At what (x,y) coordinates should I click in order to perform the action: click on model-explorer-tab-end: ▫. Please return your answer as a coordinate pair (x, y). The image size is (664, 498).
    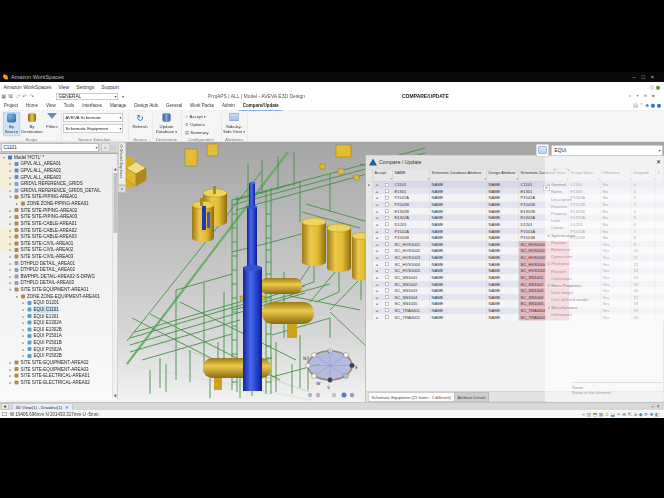
    Looking at the image, I should click on (122, 190).